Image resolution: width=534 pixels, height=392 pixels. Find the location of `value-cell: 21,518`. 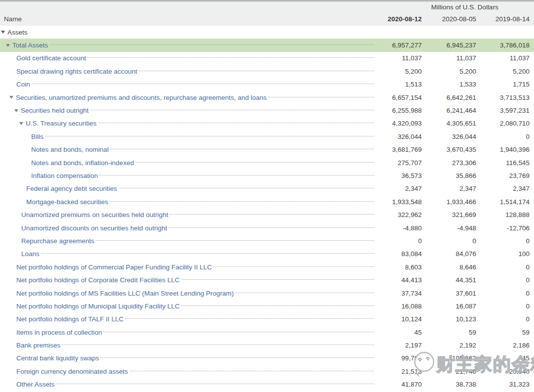

value-cell: 21,518 is located at coordinates (398, 372).